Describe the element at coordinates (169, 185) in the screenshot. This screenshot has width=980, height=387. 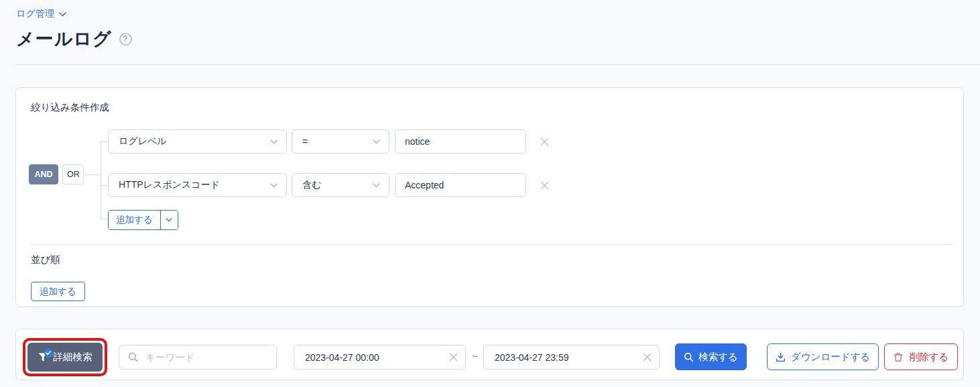
I see `condition2-field-value: HTTPレスポンスコード` at that location.